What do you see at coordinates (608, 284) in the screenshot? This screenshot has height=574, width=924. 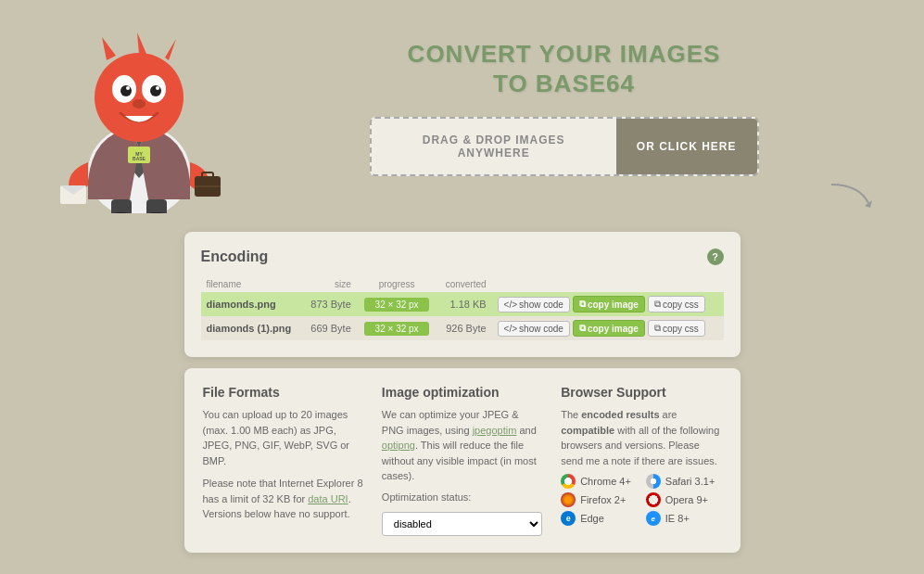 I see `col-actions` at bounding box center [608, 284].